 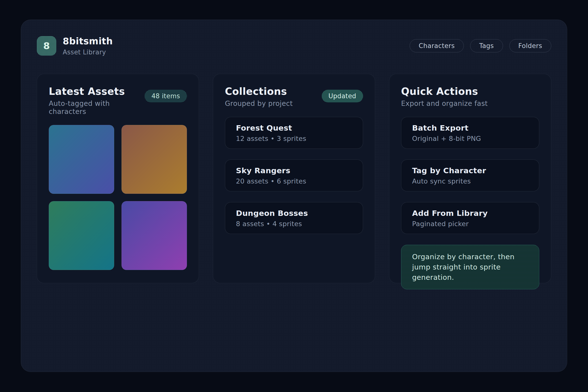 I want to click on nav-characters-button: Characters, so click(x=437, y=46).